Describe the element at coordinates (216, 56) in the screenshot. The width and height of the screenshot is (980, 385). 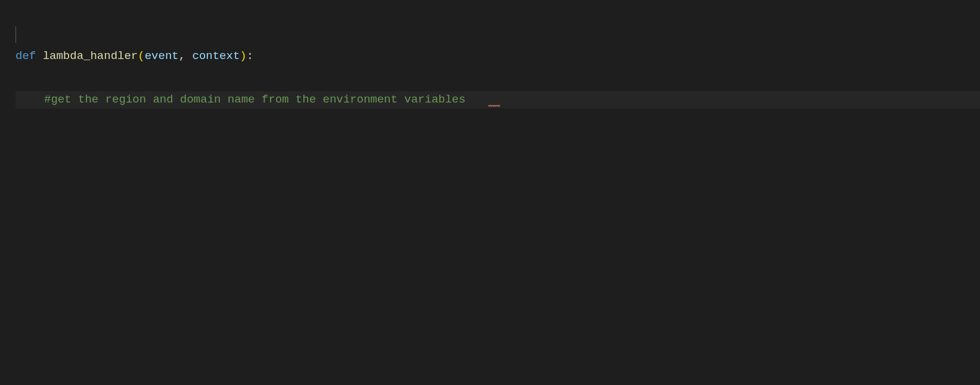
I see `param-context: context` at that location.